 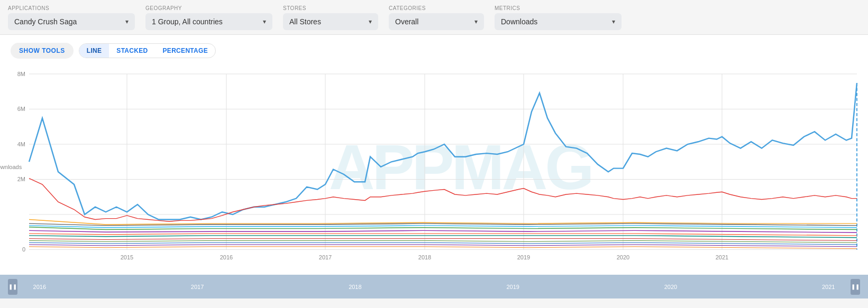 I want to click on stores-value: All Stores, so click(x=305, y=22).